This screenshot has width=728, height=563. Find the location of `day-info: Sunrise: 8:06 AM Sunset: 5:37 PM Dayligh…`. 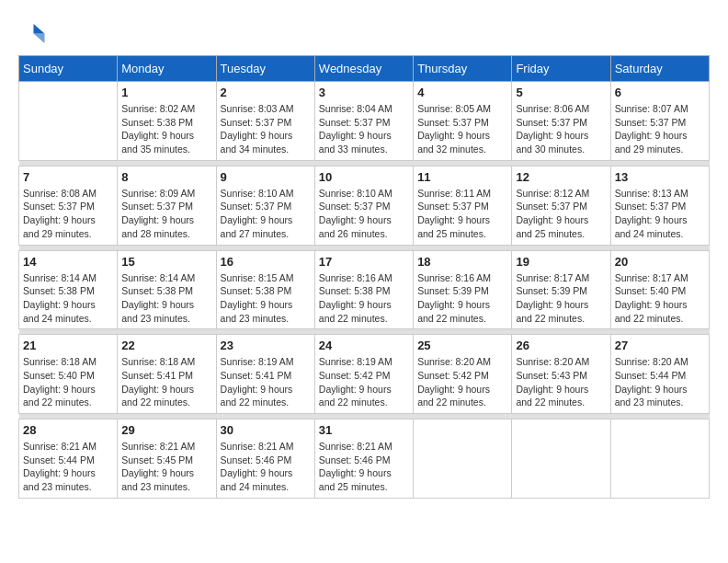

day-info: Sunrise: 8:06 AM Sunset: 5:37 PM Dayligh… is located at coordinates (561, 129).